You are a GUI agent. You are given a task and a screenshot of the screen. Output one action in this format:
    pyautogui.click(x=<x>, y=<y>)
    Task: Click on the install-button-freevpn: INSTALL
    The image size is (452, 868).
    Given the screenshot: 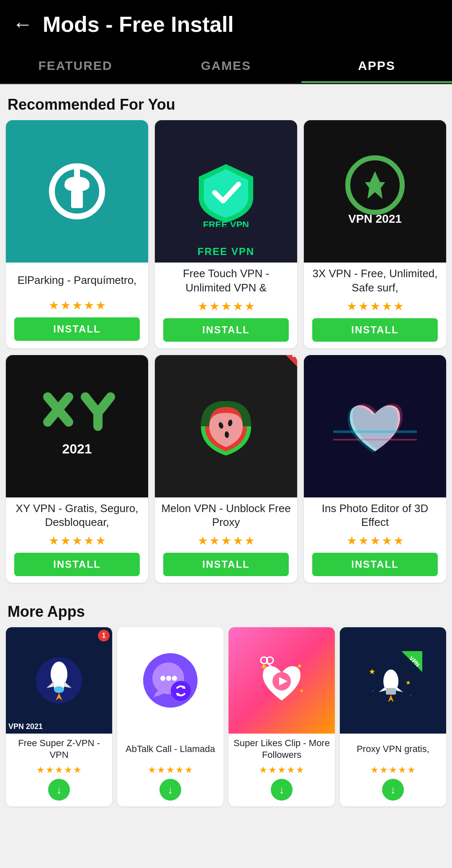 What is the action you would take?
    pyautogui.click(x=226, y=330)
    